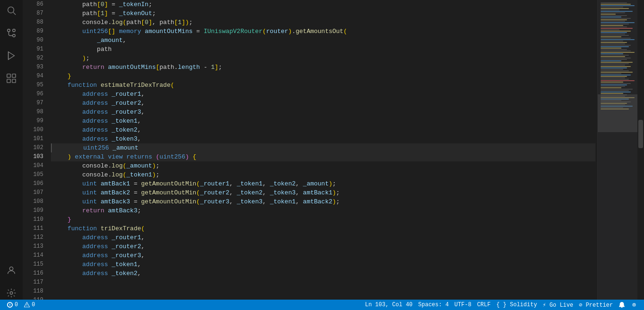 The image size is (644, 310). Describe the element at coordinates (11, 293) in the screenshot. I see `settings-icon` at that location.